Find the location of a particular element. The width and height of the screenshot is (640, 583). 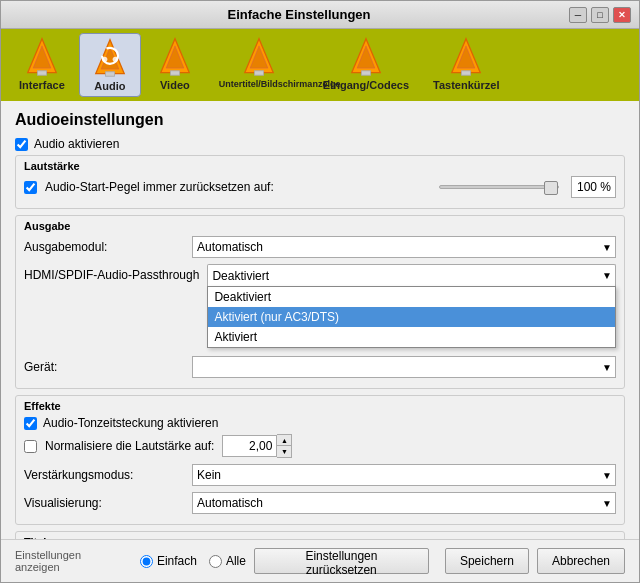

interface-label: Interface is located at coordinates (42, 85).